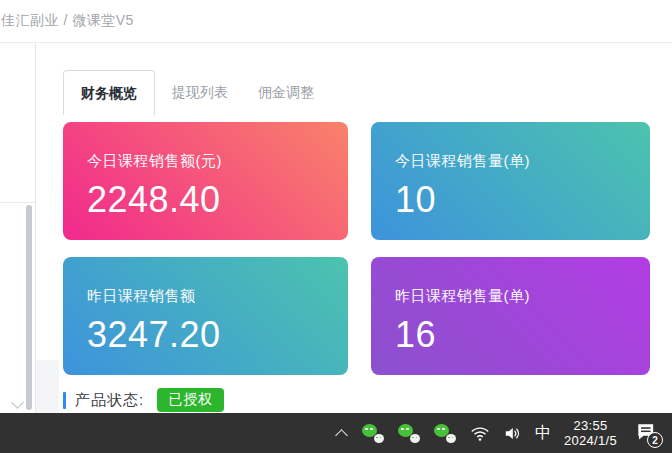  What do you see at coordinates (206, 296) in the screenshot?
I see `stat-label: 昨日课程销售额` at bounding box center [206, 296].